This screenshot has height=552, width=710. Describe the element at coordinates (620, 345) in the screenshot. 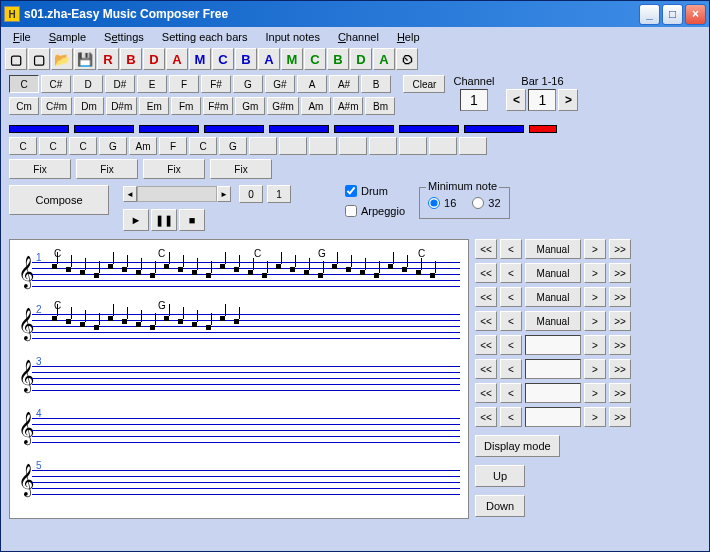

I see `manual-last-4: >>` at that location.